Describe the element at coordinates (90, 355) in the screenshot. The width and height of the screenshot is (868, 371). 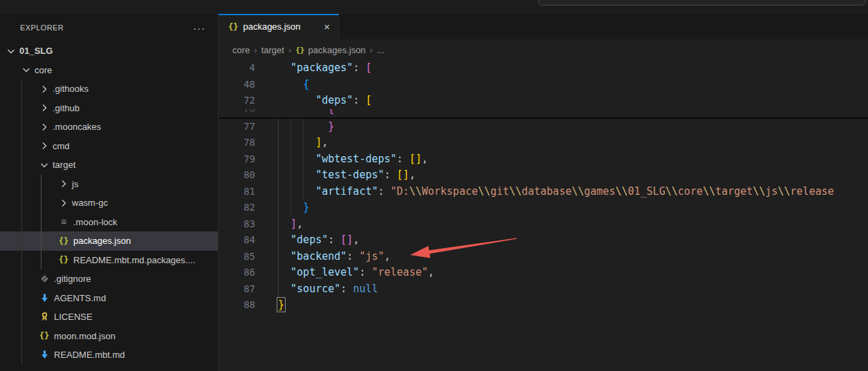
I see `tree-item-label: README.mbt.md` at that location.